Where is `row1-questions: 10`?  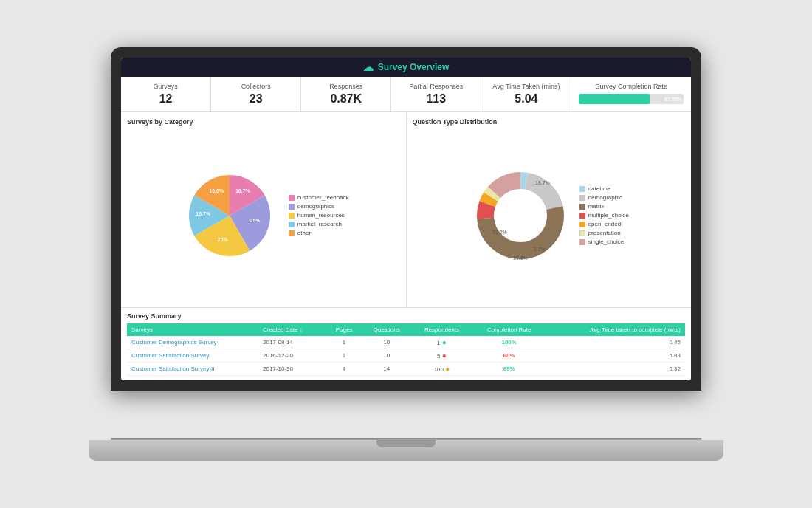 row1-questions: 10 is located at coordinates (387, 356).